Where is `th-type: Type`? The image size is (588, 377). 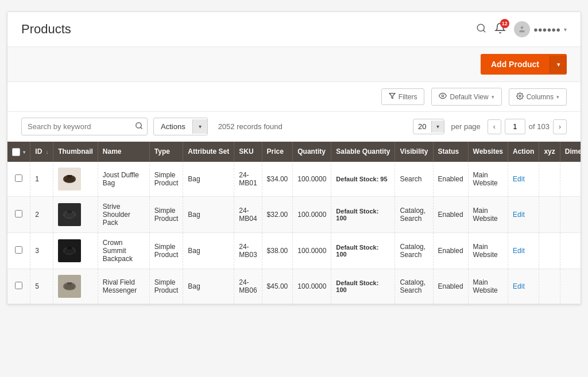
th-type: Type is located at coordinates (166, 151).